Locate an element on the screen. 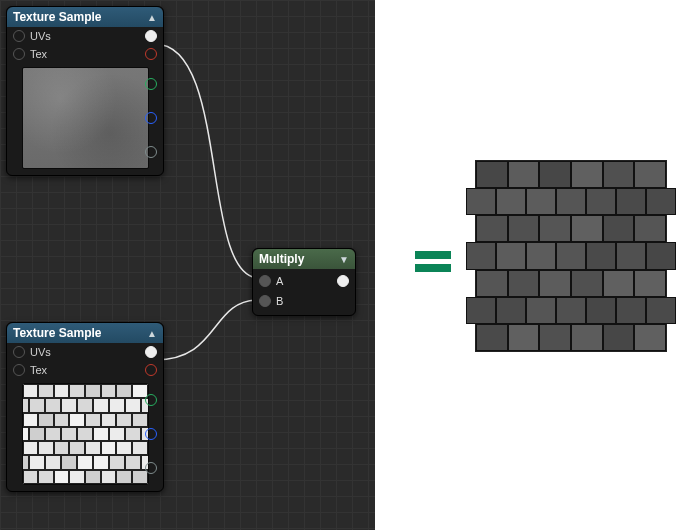 The width and height of the screenshot is (700, 530). input-b-row: B is located at coordinates (304, 301).